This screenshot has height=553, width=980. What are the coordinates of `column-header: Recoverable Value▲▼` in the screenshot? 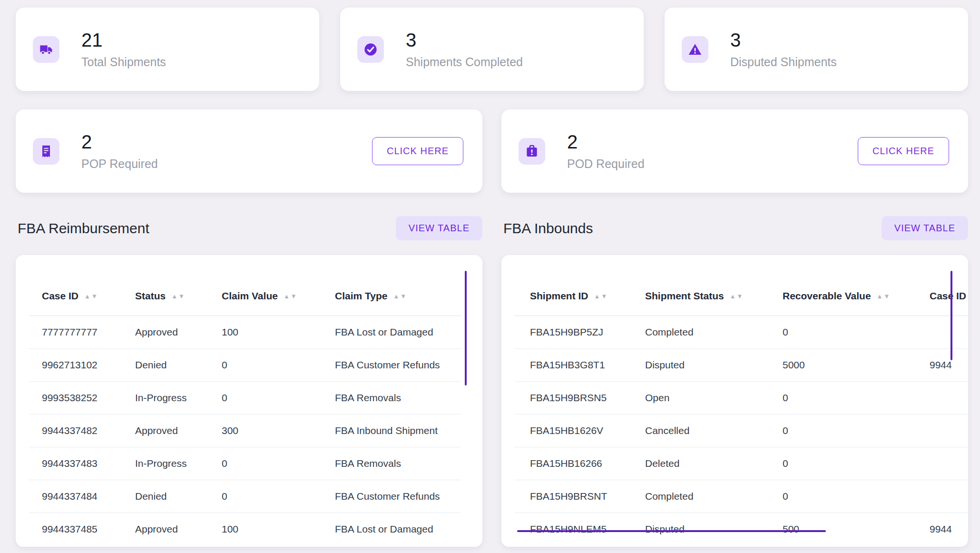 It's located at (856, 296).